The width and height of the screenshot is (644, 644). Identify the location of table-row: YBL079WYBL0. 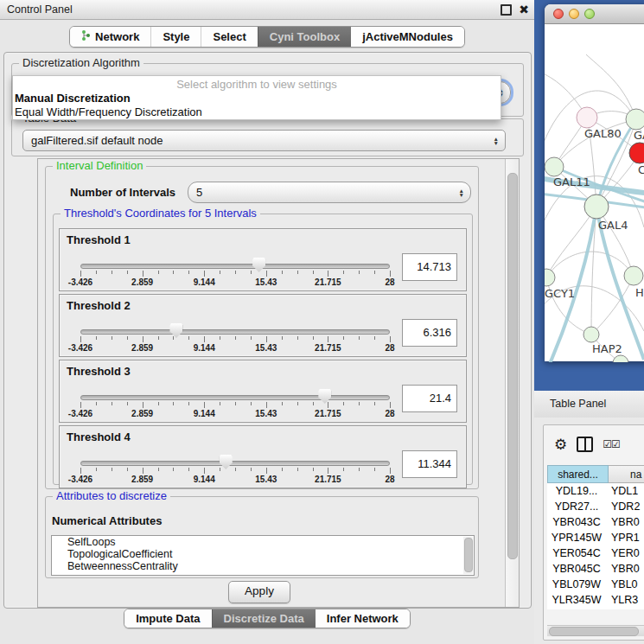
(596, 584).